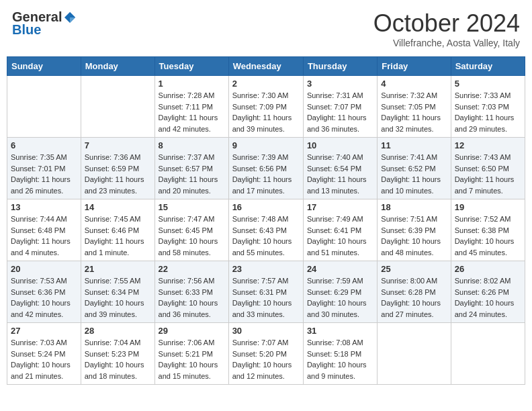 The height and width of the screenshot is (411, 532). What do you see at coordinates (114, 185) in the screenshot?
I see `daylight-text: Daylight: 11 hours and 23 minutes.` at bounding box center [114, 185].